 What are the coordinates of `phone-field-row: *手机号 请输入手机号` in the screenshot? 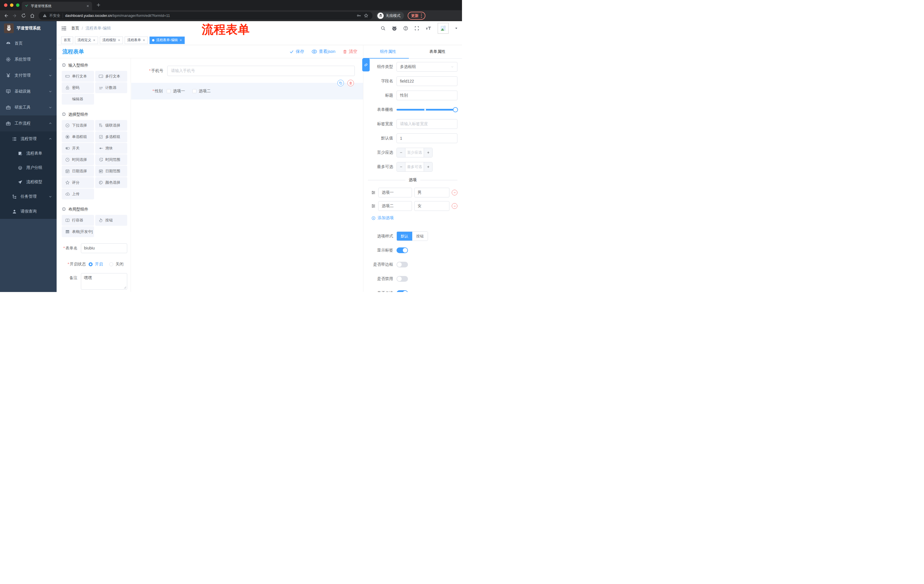 It's located at (247, 71).